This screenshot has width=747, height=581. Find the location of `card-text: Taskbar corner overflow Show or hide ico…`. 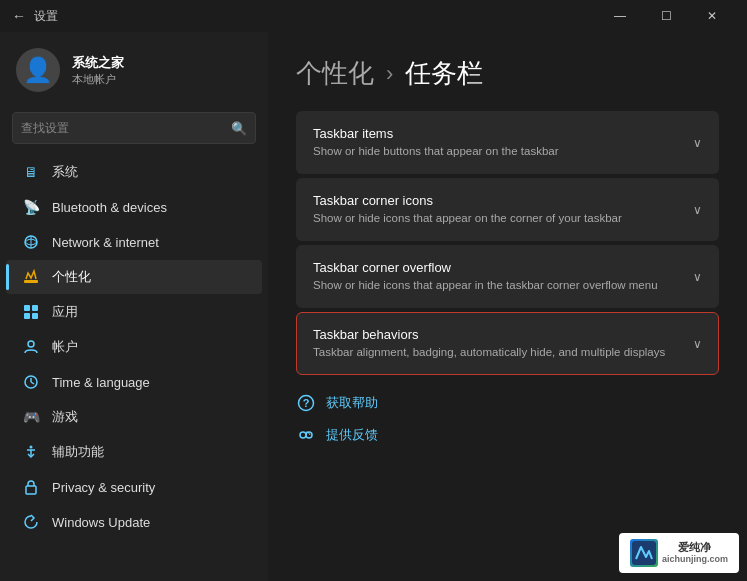

card-text: Taskbar corner overflow Show or hide ico… is located at coordinates (497, 276).